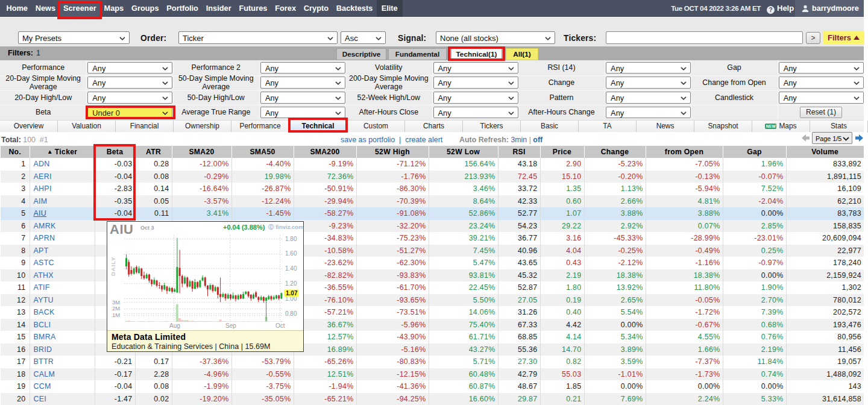  What do you see at coordinates (291, 283) in the screenshot?
I see `svg-text: 1.20` at bounding box center [291, 283].